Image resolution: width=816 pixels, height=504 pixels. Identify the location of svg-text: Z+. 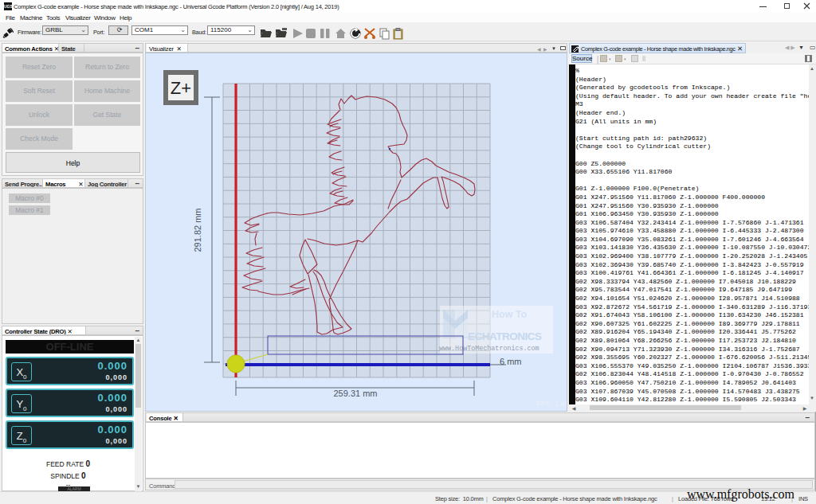
(181, 88).